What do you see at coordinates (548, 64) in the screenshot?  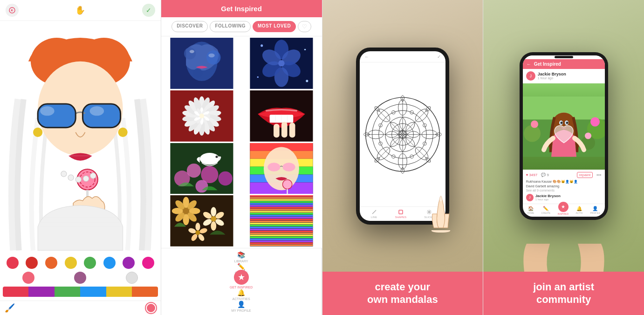 I see `community-header-title: Get Inspired` at bounding box center [548, 64].